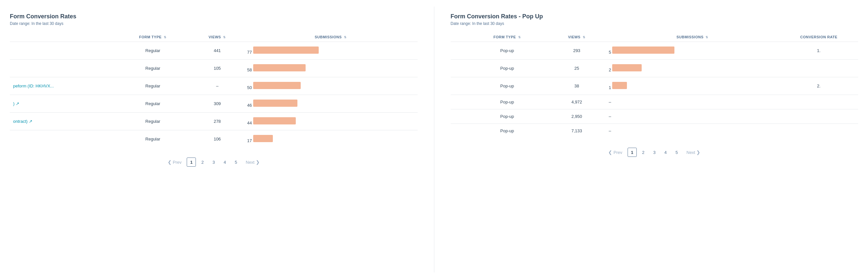  I want to click on col-views-right: VIEWS ⇅, so click(577, 37).